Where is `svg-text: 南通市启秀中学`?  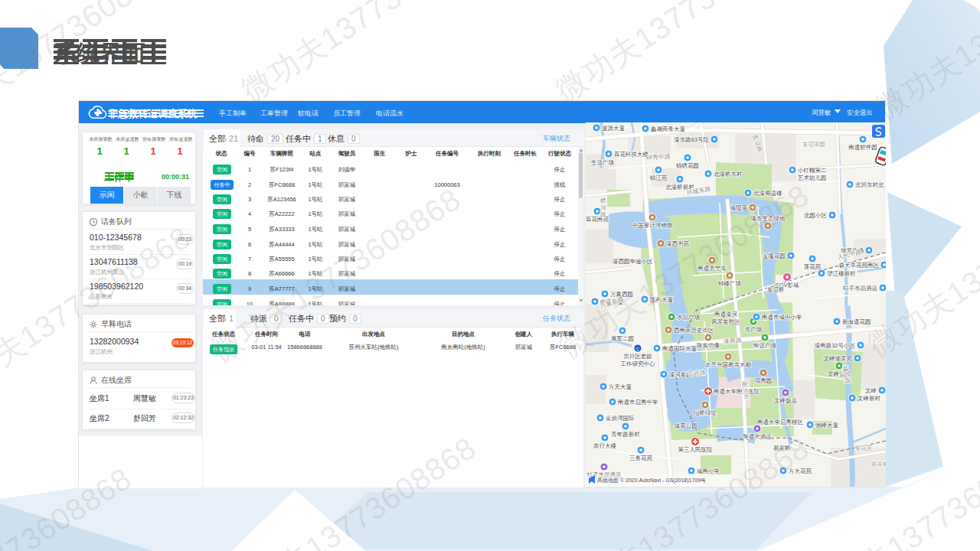
svg-text: 南通市启秀中学 is located at coordinates (638, 403).